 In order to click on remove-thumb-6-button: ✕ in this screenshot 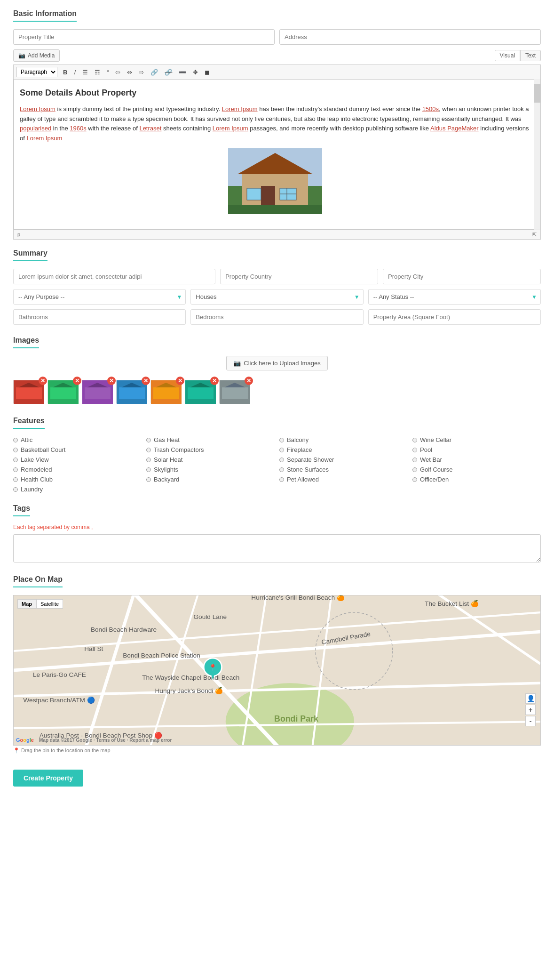, I will do `click(214, 381)`.